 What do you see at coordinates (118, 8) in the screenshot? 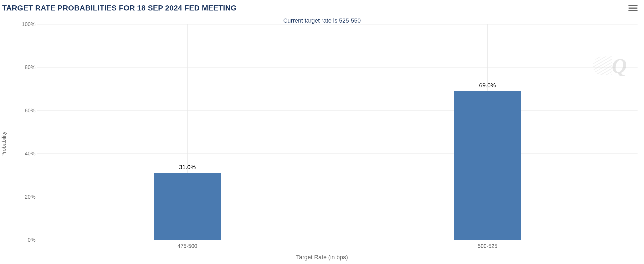
I see `chart-title: TARGET RATE PROBABILITIES FOR 18 SEP 202…` at bounding box center [118, 8].